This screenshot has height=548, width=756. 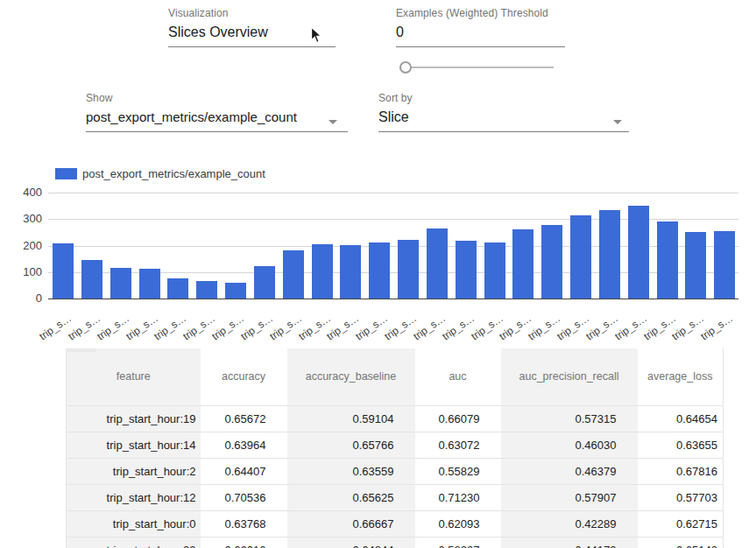 I want to click on table-cell: 0.46379, so click(x=569, y=472).